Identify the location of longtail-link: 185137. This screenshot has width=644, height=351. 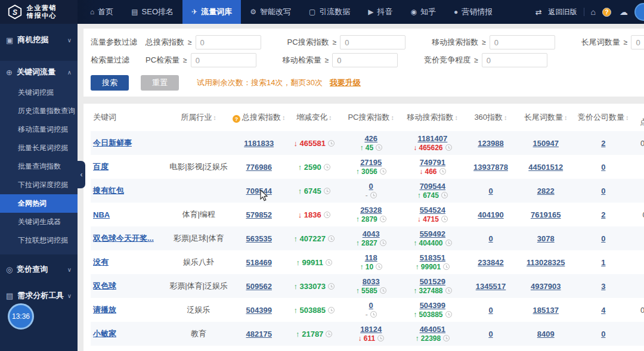
(546, 310).